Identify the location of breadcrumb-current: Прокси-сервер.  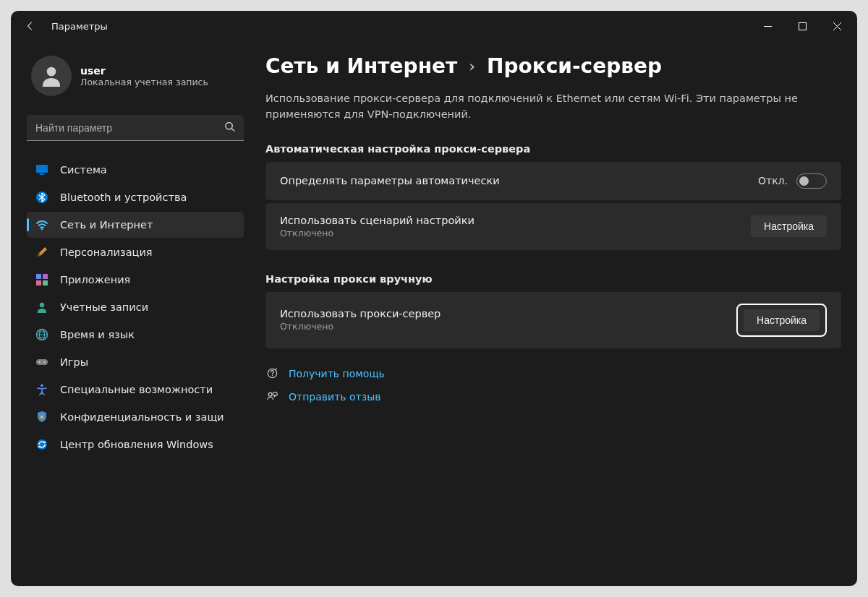
(574, 66).